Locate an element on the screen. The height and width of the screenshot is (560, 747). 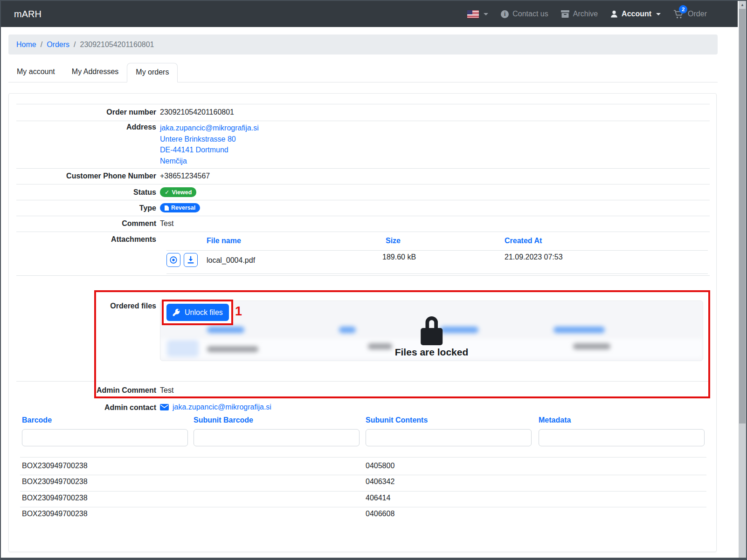
comment-value: Test is located at coordinates (167, 224).